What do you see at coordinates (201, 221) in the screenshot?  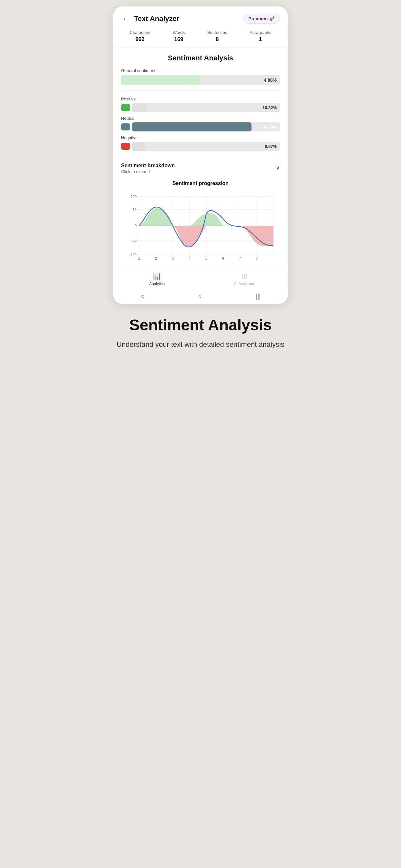 I see `chart-section: Sentiment progression` at bounding box center [201, 221].